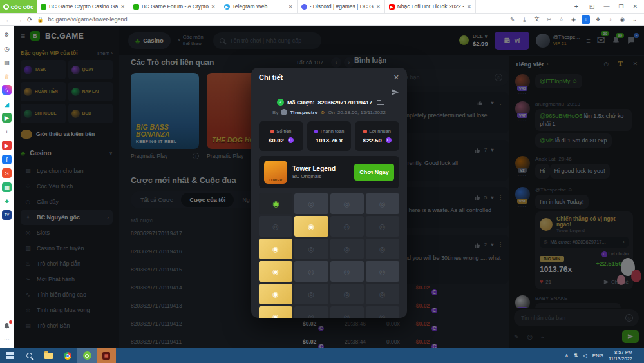  What do you see at coordinates (106, 356) in the screenshot?
I see `active-app: ▦` at bounding box center [106, 356].